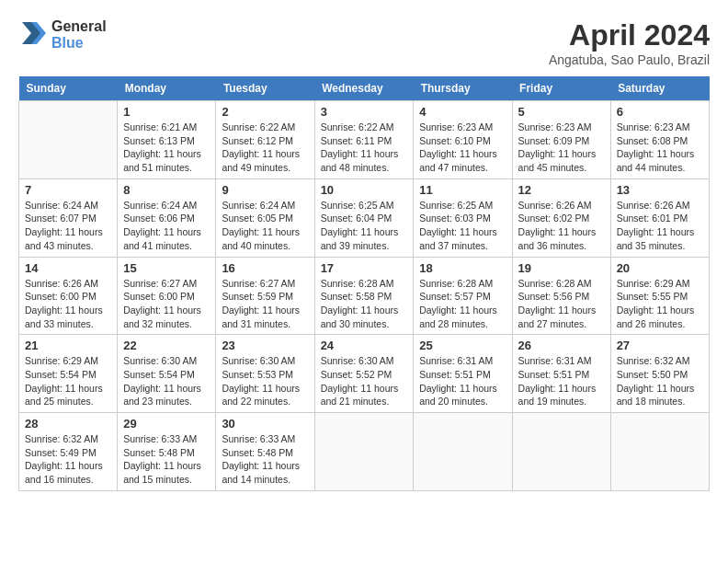 This screenshot has height=563, width=728. I want to click on day-cell: 8Sunrise: 6:24 AMSunset: 6:06 PMDaylight…, so click(167, 217).